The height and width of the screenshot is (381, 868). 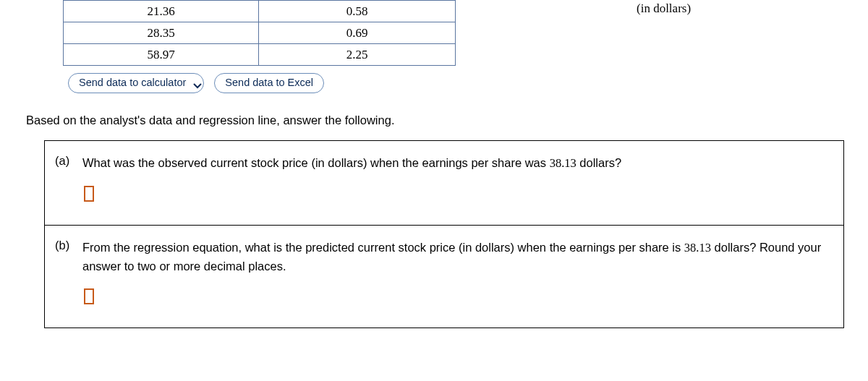 What do you see at coordinates (259, 33) in the screenshot?
I see `data-table: 21.36 0.58 28.35 0.69 58.97 2.25` at bounding box center [259, 33].